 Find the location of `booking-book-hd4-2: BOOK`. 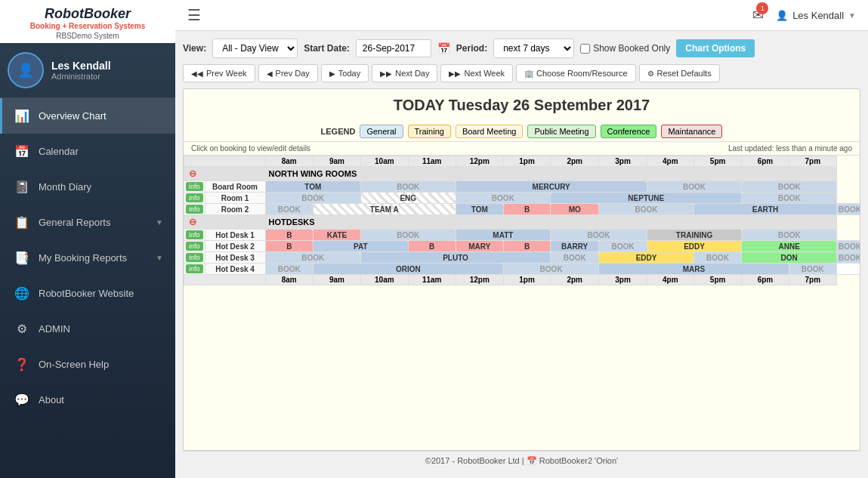

booking-book-hd4-2: BOOK is located at coordinates (551, 269).